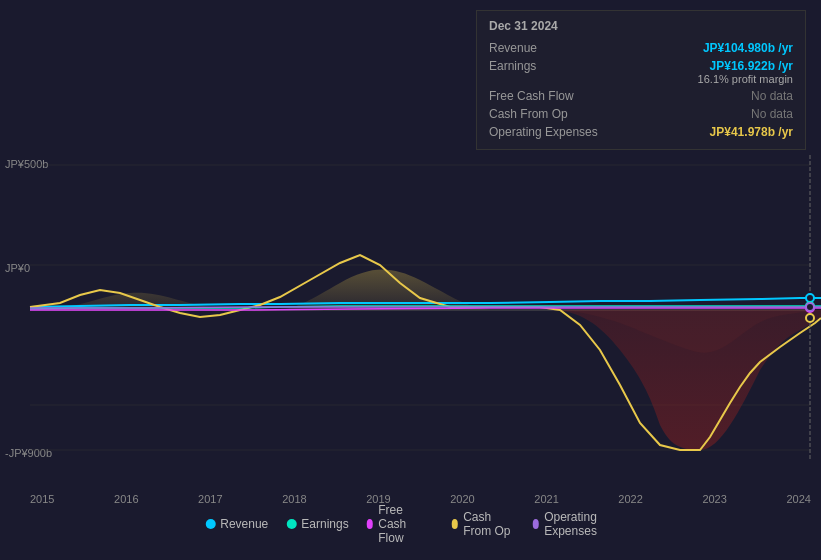 The width and height of the screenshot is (821, 560). Describe the element at coordinates (549, 96) in the screenshot. I see `tooltip-label-fcf: Free Cash Flow` at that location.